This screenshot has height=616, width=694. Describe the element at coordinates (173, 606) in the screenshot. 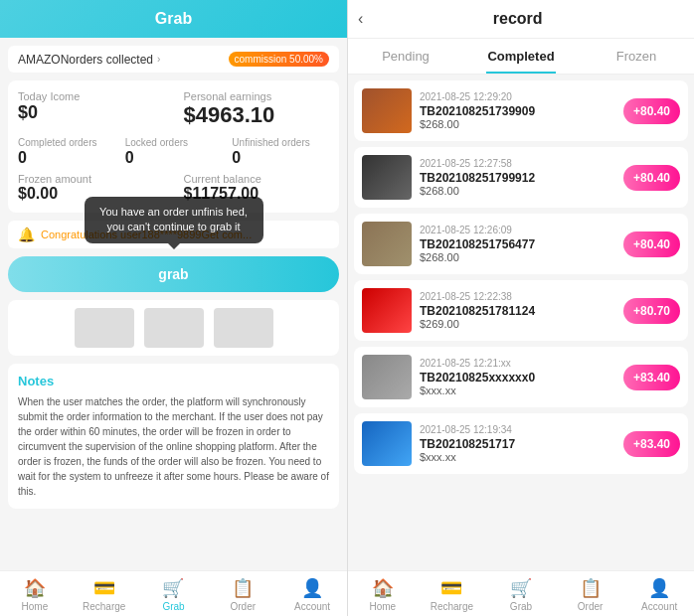

I see `nav-grab-label: Grab` at that location.